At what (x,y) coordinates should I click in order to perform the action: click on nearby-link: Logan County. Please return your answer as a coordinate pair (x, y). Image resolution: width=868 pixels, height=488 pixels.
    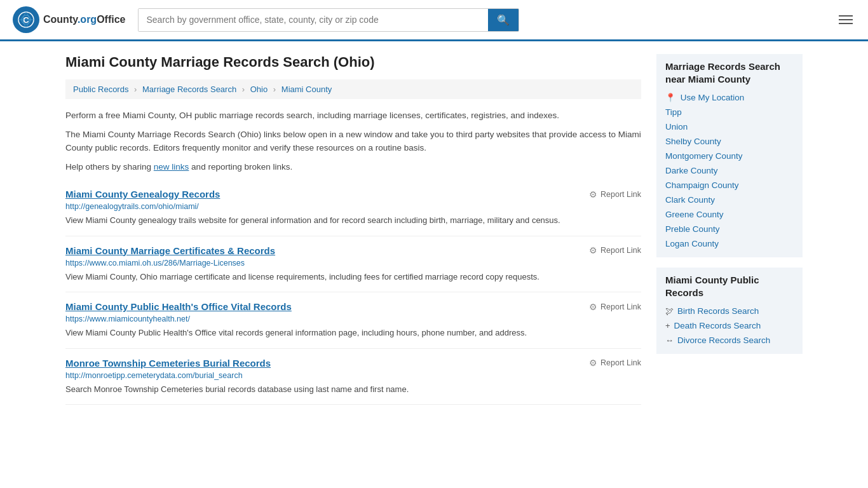
    Looking at the image, I should click on (692, 244).